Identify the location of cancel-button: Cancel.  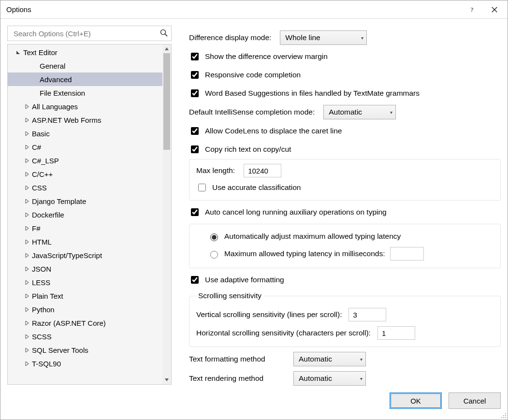
(475, 401).